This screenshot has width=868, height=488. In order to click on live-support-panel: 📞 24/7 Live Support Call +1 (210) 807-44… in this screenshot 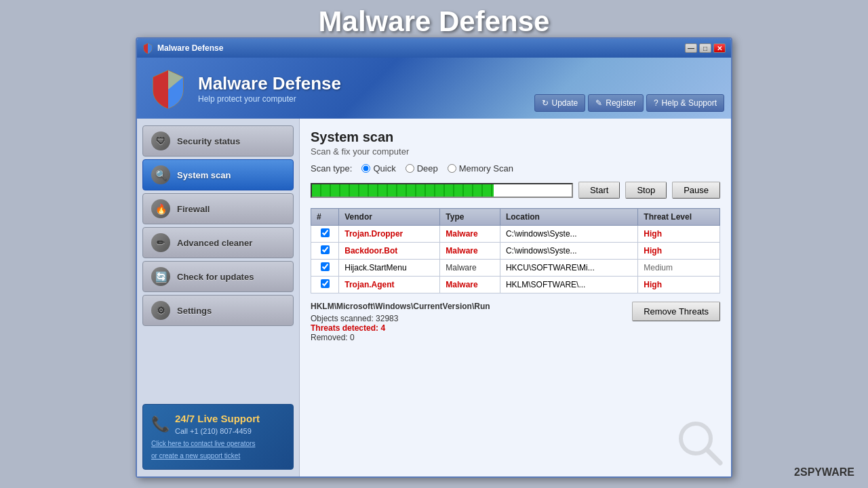, I will do `click(218, 436)`.